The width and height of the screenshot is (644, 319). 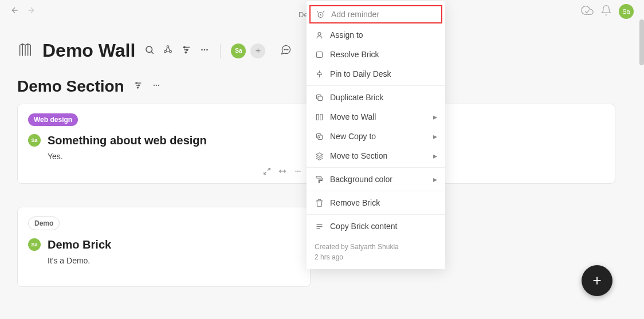 I want to click on card-avatar: Sa, so click(x=34, y=245).